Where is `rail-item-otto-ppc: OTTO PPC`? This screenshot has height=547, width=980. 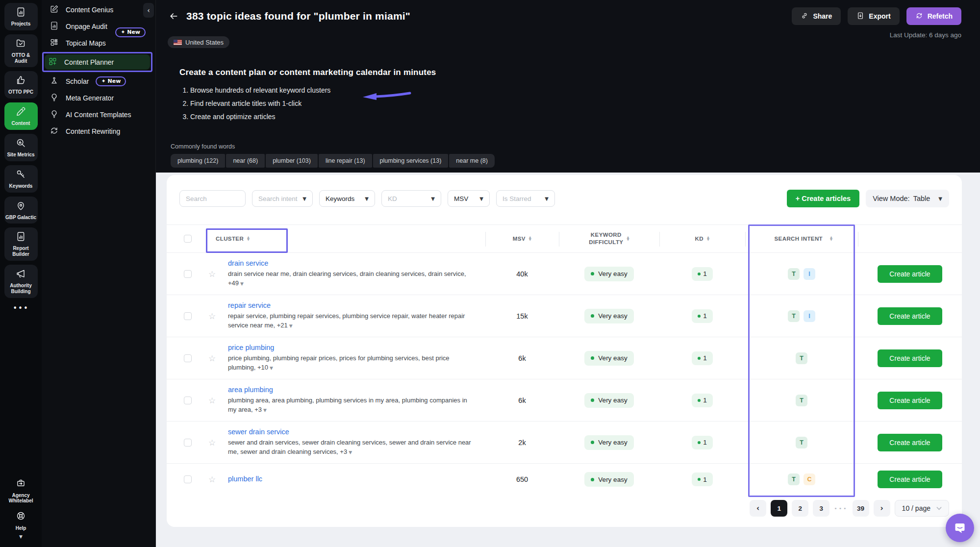
rail-item-otto-ppc: OTTO PPC is located at coordinates (21, 85).